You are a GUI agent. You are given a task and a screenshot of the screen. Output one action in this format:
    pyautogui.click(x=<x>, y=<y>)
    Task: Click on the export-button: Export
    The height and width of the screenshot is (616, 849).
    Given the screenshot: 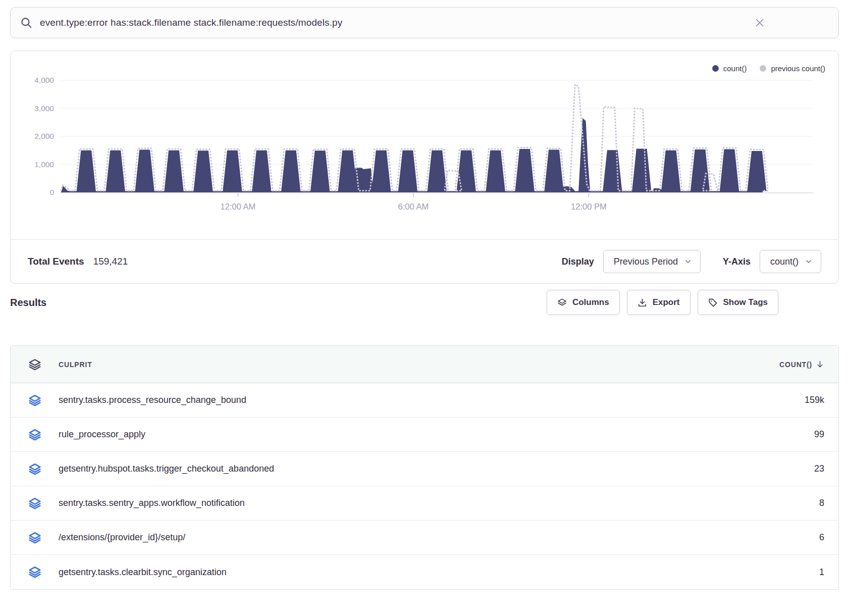 What is the action you would take?
    pyautogui.click(x=659, y=302)
    